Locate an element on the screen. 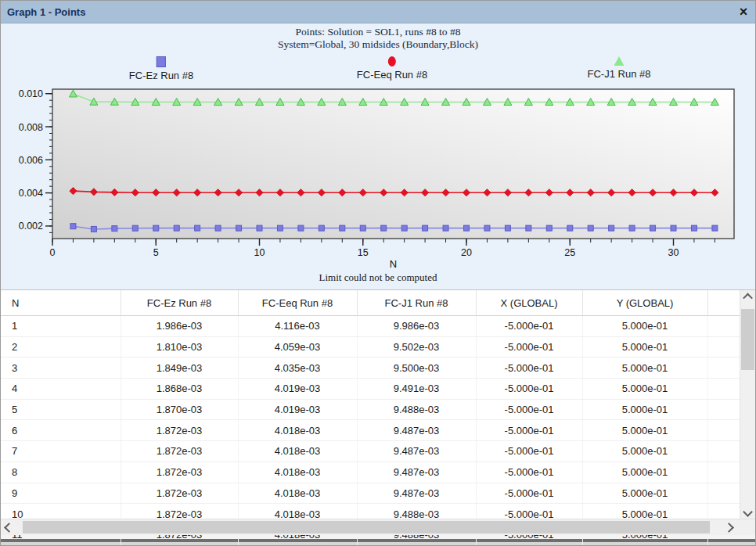 The image size is (756, 546). table-row: 81.872e-034.018e-039.487e-03-5.000e-015.… is located at coordinates (371, 472).